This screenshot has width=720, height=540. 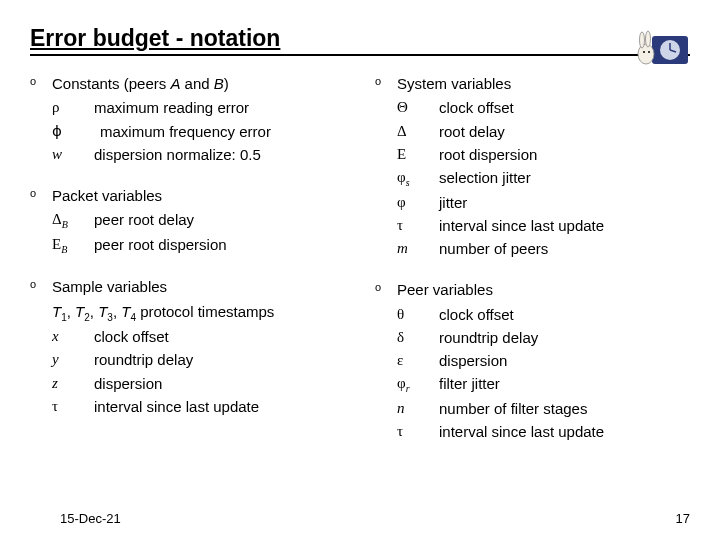 What do you see at coordinates (198, 313) in the screenshot?
I see `notation-row: T1, T2, T3, T4 protocol timestamps` at bounding box center [198, 313].